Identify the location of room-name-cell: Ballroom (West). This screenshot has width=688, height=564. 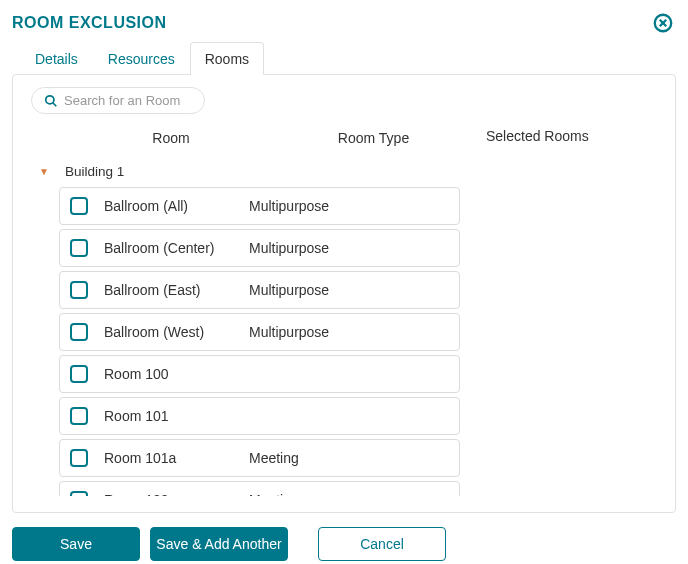
(176, 332).